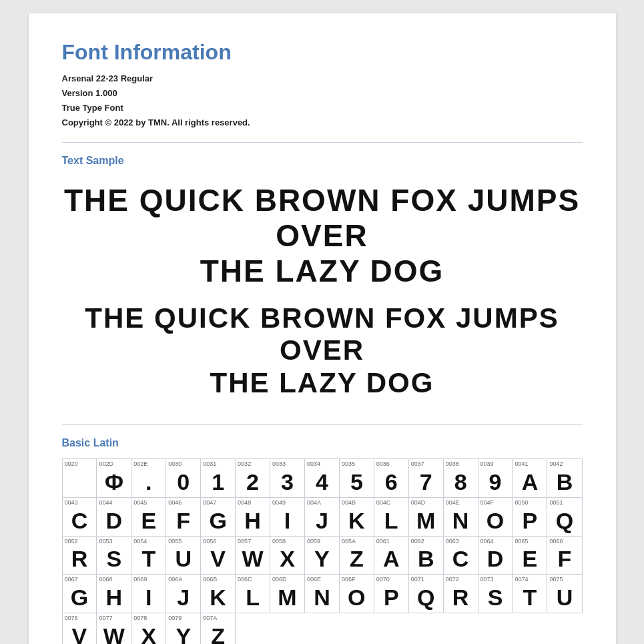 The image size is (644, 644). What do you see at coordinates (460, 579) in the screenshot?
I see `glyph-code: 0072` at bounding box center [460, 579].